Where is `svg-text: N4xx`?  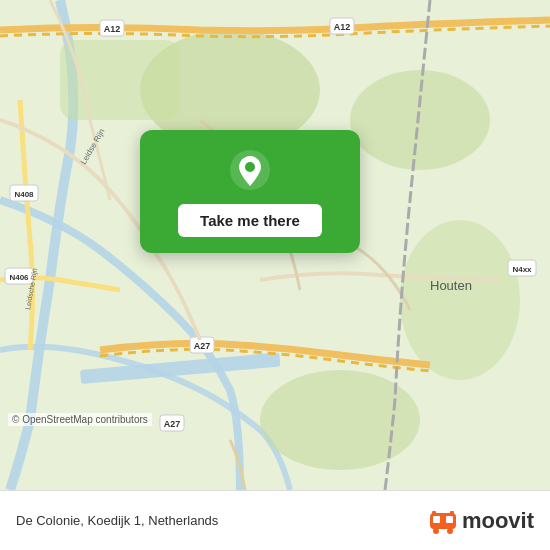
svg-text: N4xx is located at coordinates (522, 270).